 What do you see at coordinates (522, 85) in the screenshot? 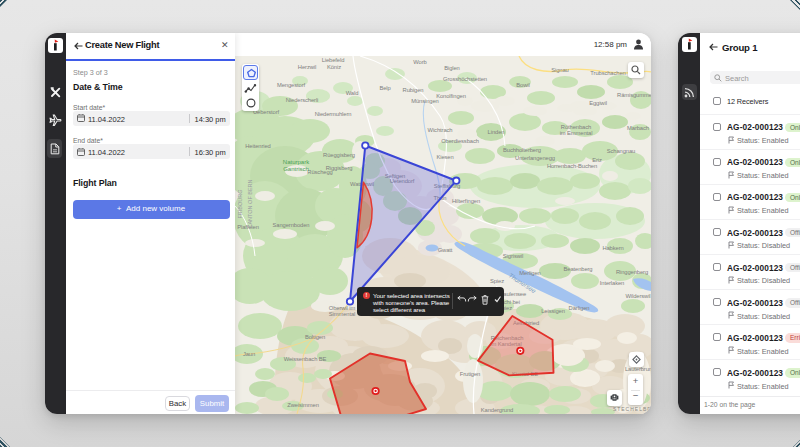
I see `svg-text: Bowil` at bounding box center [522, 85].